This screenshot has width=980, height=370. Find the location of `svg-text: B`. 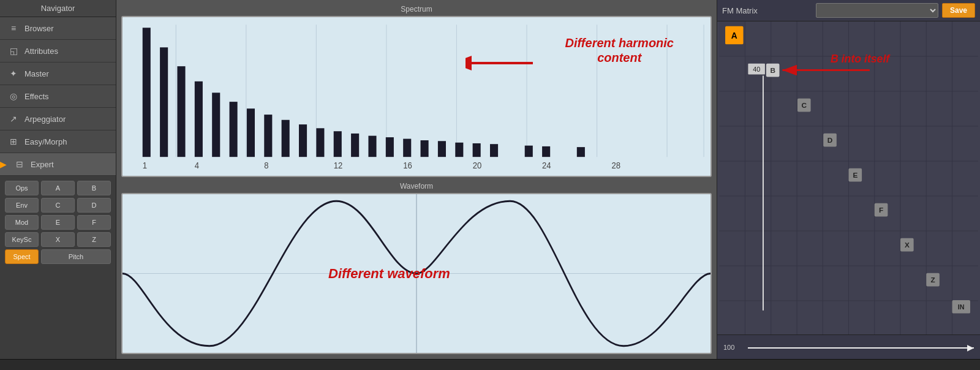

svg-text: B is located at coordinates (773, 70).